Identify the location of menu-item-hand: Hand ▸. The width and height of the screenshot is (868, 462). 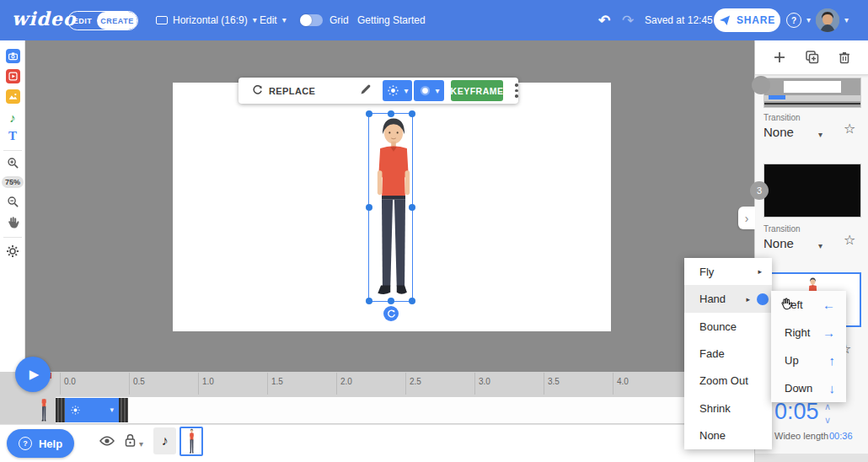
(728, 298).